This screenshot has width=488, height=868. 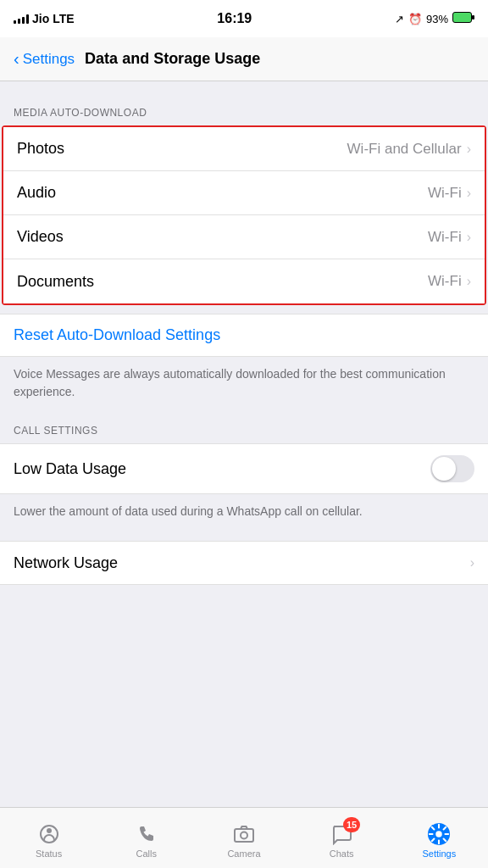 What do you see at coordinates (244, 193) in the screenshot?
I see `audio-row: Audio Wi-Fi ›` at bounding box center [244, 193].